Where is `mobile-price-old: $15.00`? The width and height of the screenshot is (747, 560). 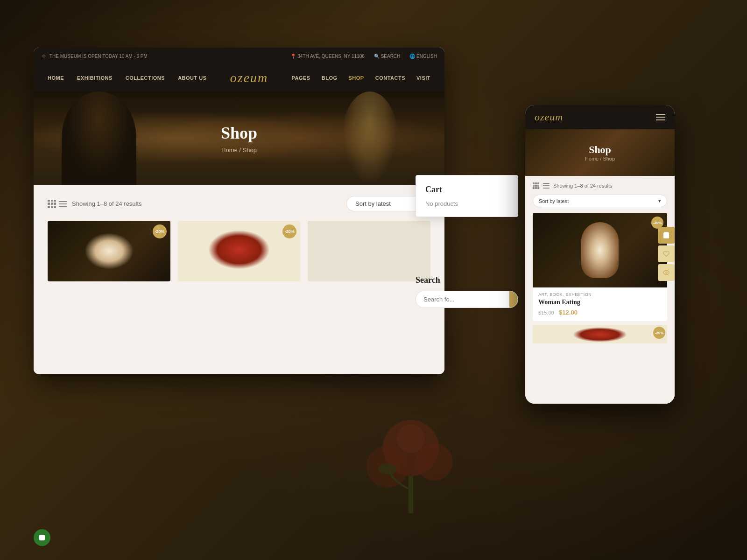 mobile-price-old: $15.00 is located at coordinates (546, 313).